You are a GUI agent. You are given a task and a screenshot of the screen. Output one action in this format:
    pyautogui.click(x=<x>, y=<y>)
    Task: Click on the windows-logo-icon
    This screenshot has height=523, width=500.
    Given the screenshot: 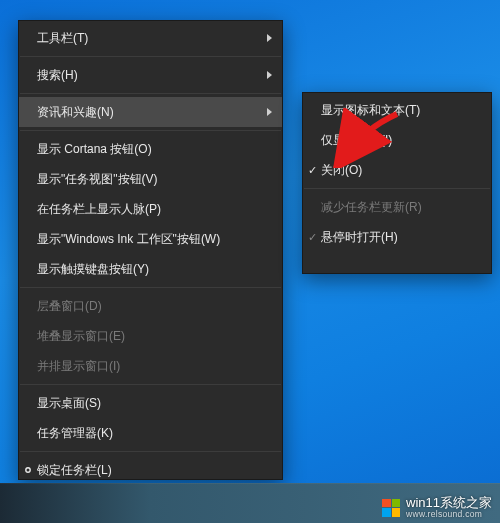 What is the action you would take?
    pyautogui.click(x=391, y=508)
    